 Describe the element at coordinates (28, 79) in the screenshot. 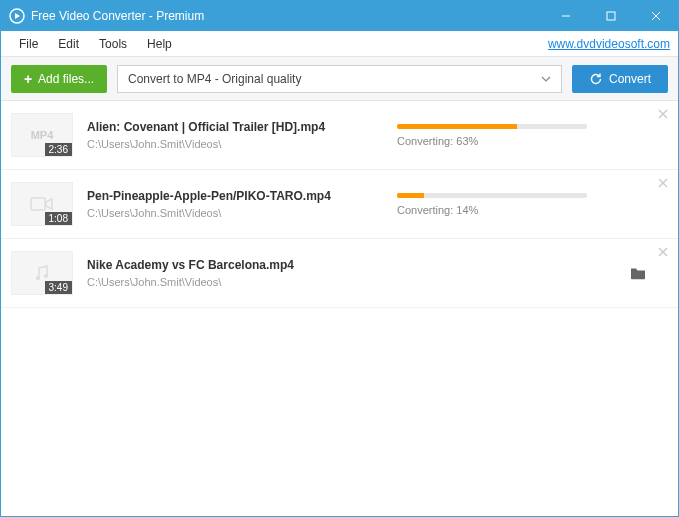

I see `plus-icon: +` at that location.